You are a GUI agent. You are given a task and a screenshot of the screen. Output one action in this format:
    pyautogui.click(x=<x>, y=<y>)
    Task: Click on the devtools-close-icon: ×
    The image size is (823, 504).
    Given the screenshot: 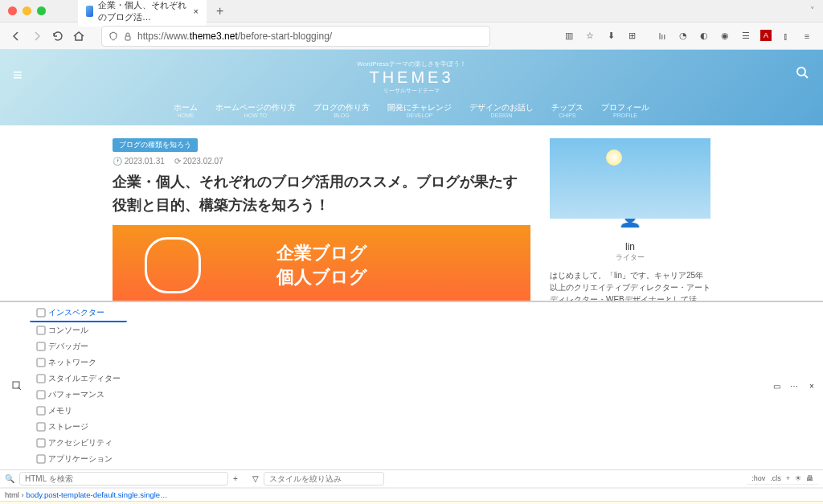 What is the action you would take?
    pyautogui.click(x=812, y=386)
    